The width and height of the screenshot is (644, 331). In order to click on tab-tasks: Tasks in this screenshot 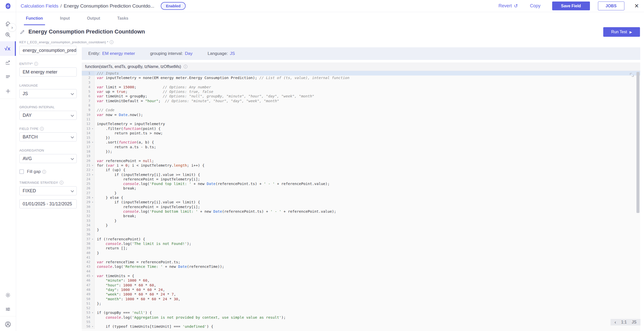, I will do `click(123, 19)`.